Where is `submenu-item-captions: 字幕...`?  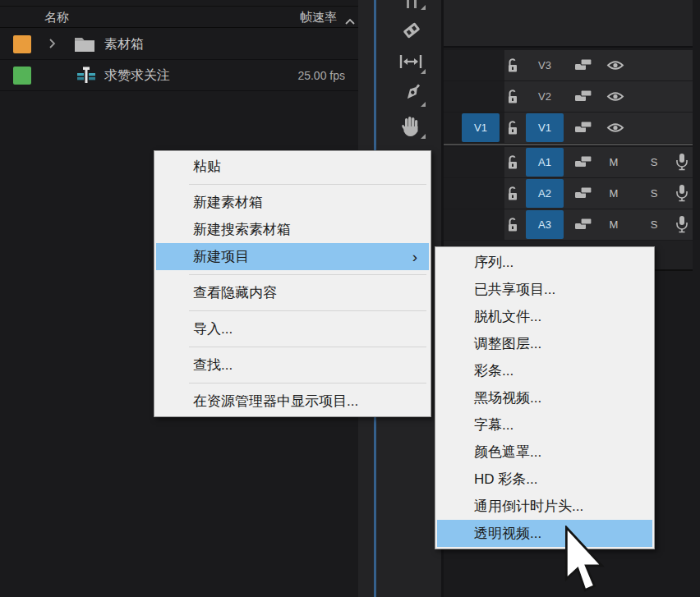 submenu-item-captions: 字幕... is located at coordinates (545, 425).